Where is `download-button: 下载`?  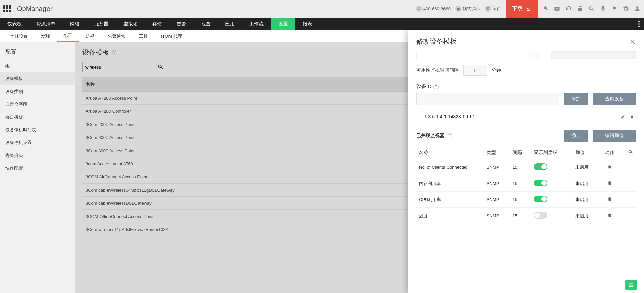 download-button: 下载 is located at coordinates (522, 9).